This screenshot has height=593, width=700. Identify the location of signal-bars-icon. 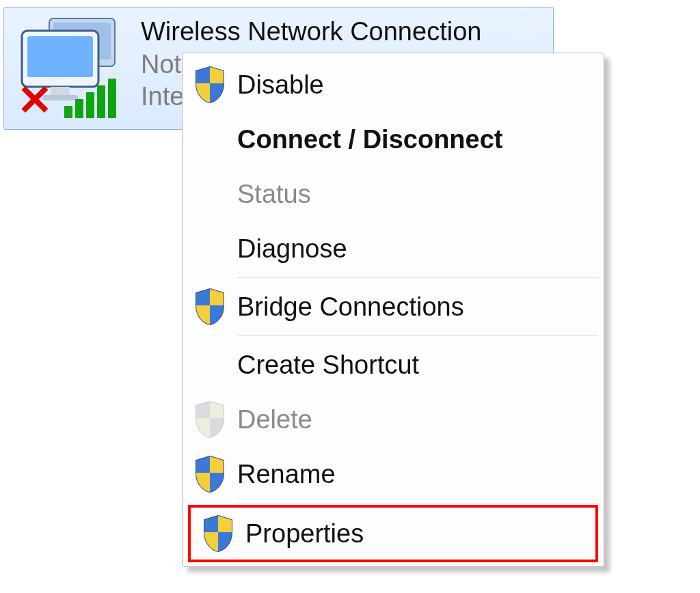
(90, 98).